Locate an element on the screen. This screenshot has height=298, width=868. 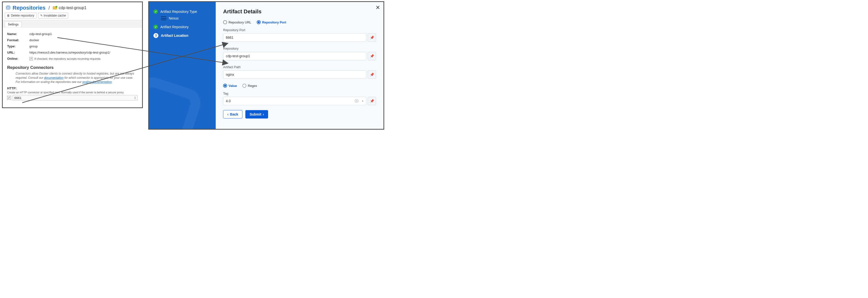
radio-port-label: Repository Port is located at coordinates (274, 22).